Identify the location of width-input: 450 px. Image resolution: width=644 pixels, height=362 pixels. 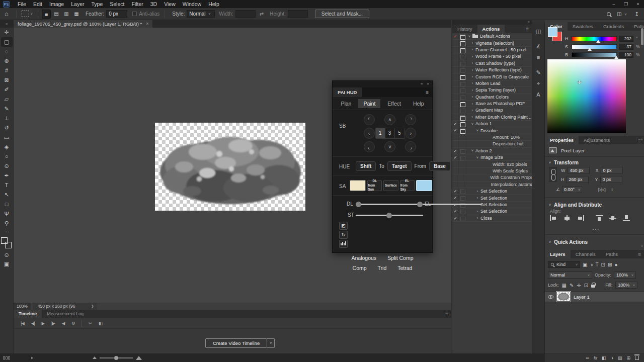
(579, 170).